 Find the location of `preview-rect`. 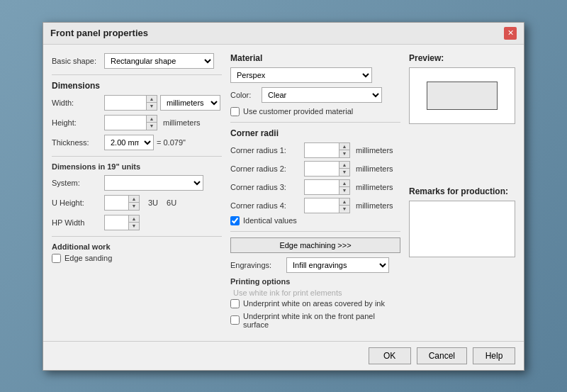

preview-rect is located at coordinates (462, 96).